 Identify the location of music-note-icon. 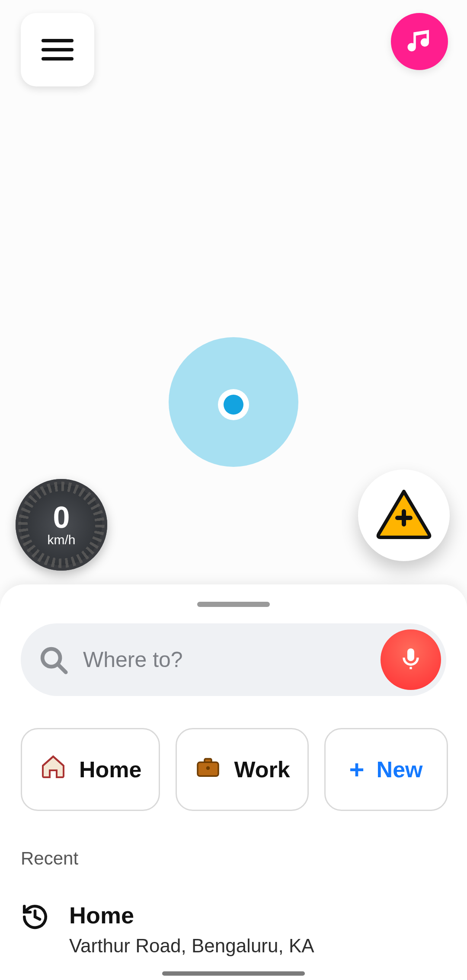
(419, 41).